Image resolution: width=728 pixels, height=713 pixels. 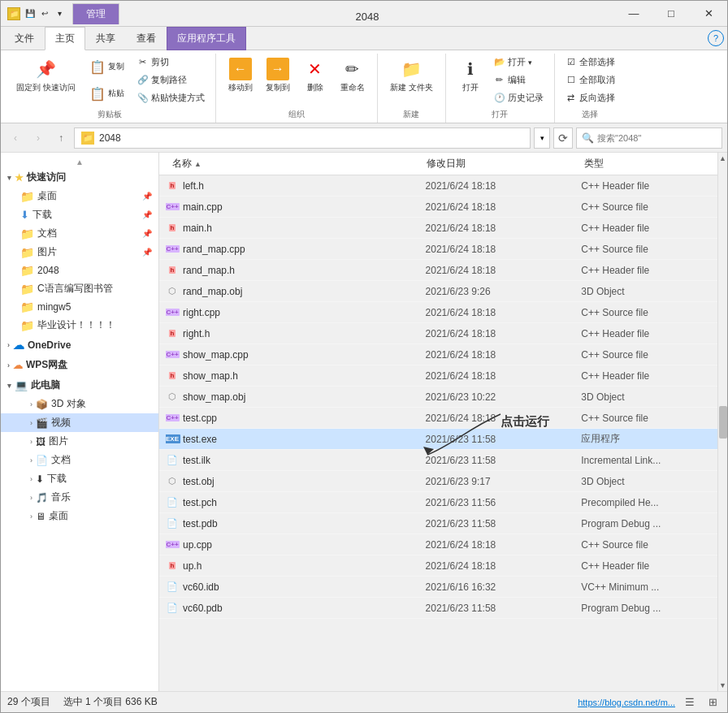 I want to click on table-row: ⬡ test.obj 2021/6/23 9:17 3D Object, so click(x=439, y=482).